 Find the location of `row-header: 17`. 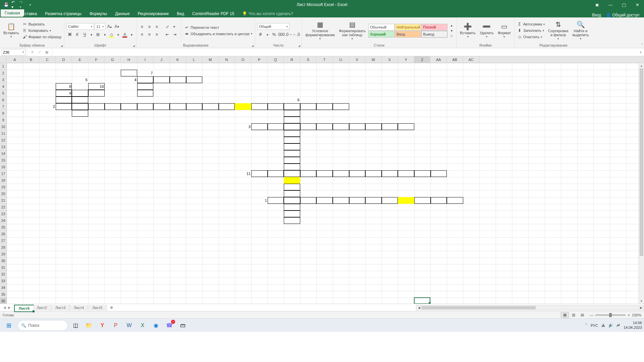

row-header: 17 is located at coordinates (3, 174).